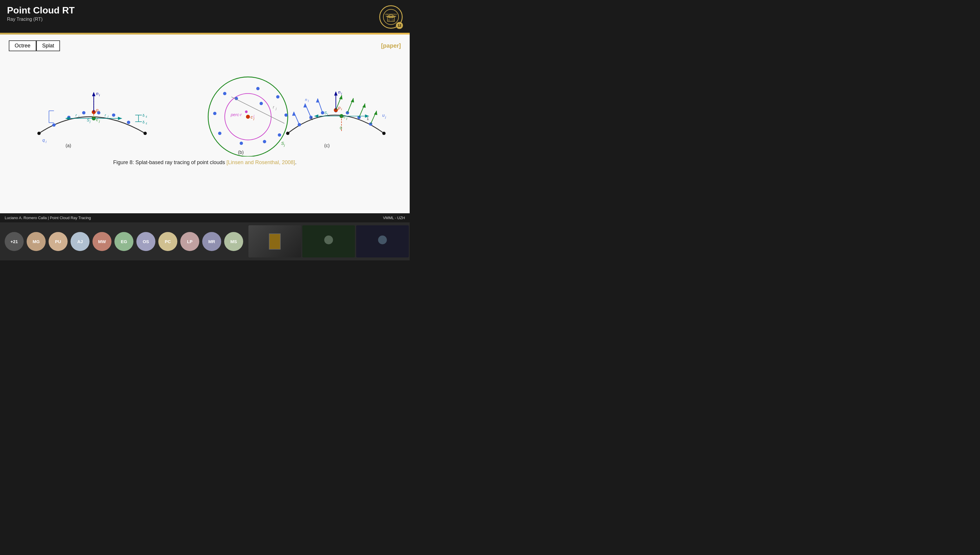  What do you see at coordinates (41, 14) in the screenshot?
I see `title-block: Point Cloud RT Ray Tracing (RT)` at bounding box center [41, 14].